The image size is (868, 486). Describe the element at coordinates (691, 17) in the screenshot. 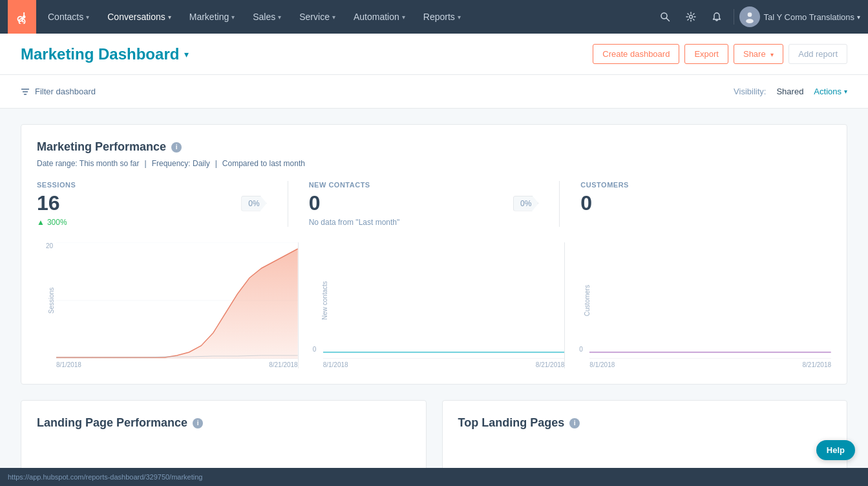

I see `topnav-icon-group` at that location.